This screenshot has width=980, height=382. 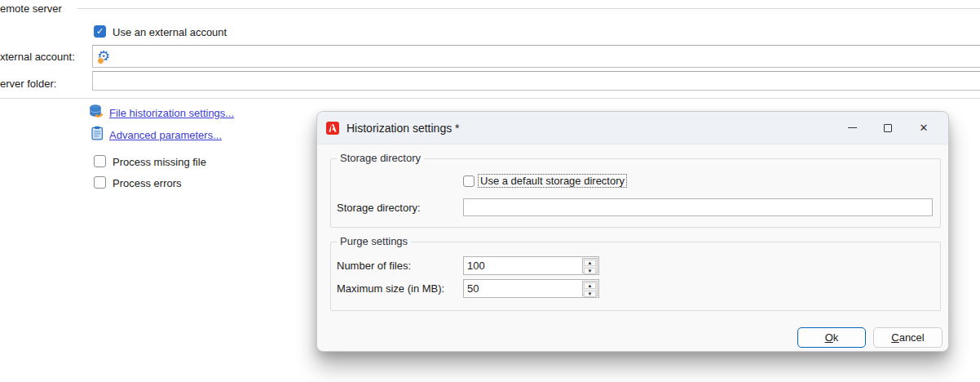 I want to click on checkmark-icon: ✓, so click(x=99, y=31).